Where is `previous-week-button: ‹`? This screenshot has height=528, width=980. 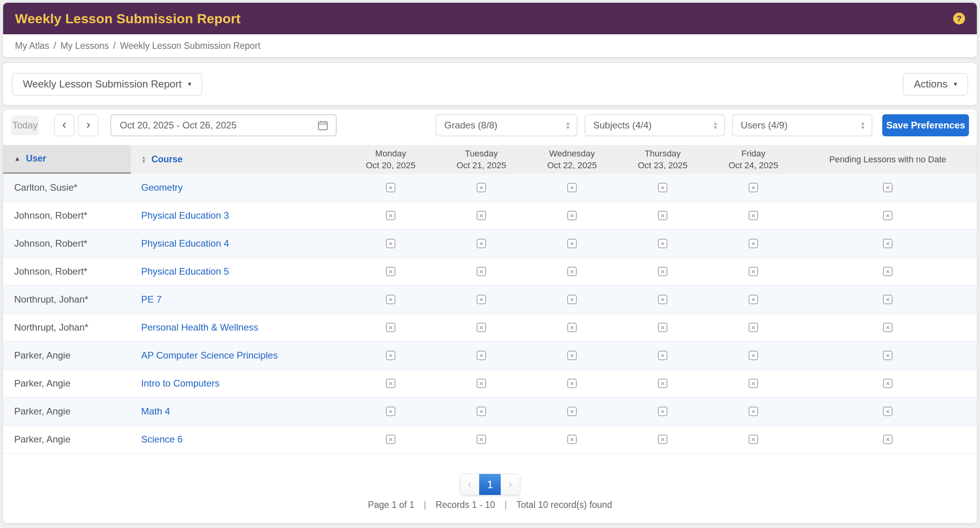 previous-week-button: ‹ is located at coordinates (64, 125).